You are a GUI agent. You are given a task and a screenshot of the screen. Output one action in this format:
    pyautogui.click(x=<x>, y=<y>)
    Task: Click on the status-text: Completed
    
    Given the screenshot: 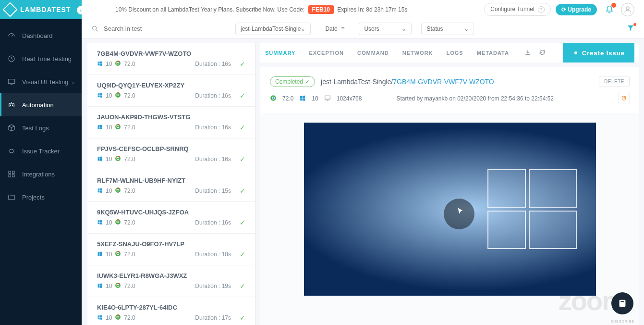 What is the action you would take?
    pyautogui.click(x=289, y=82)
    